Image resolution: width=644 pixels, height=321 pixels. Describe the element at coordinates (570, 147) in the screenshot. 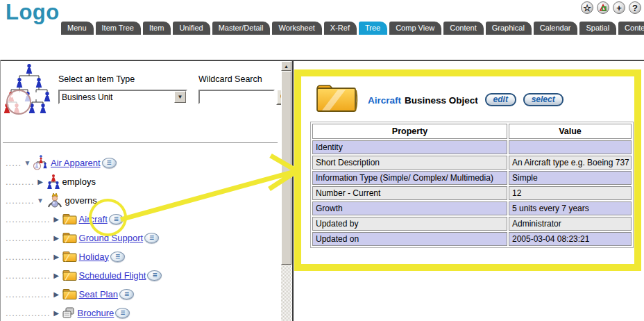

I see `value-cell` at that location.